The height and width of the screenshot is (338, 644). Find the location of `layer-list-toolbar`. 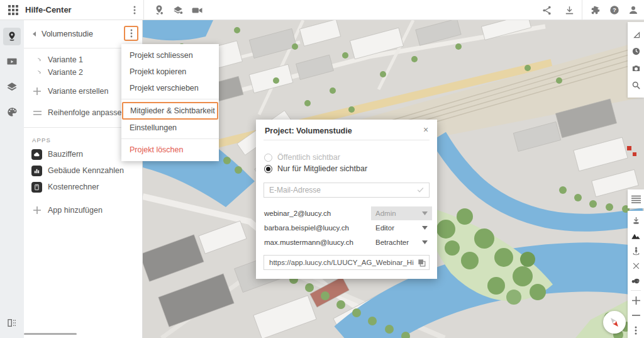

layer-list-toolbar is located at coordinates (636, 199).